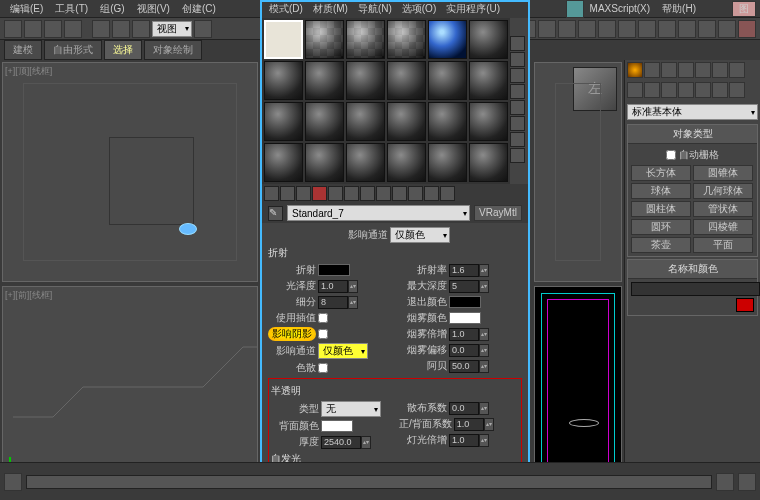  I want to click on options-icon, so click(518, 140).